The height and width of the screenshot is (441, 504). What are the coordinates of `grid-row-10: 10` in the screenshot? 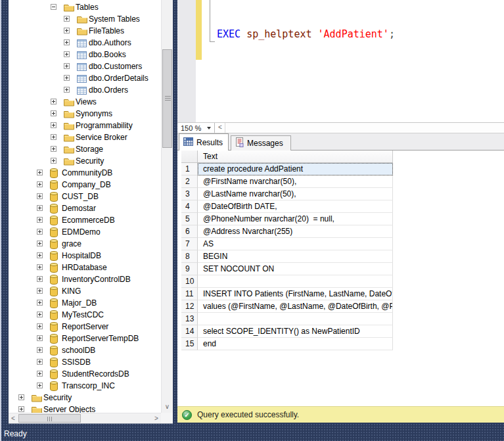 It's located at (287, 281).